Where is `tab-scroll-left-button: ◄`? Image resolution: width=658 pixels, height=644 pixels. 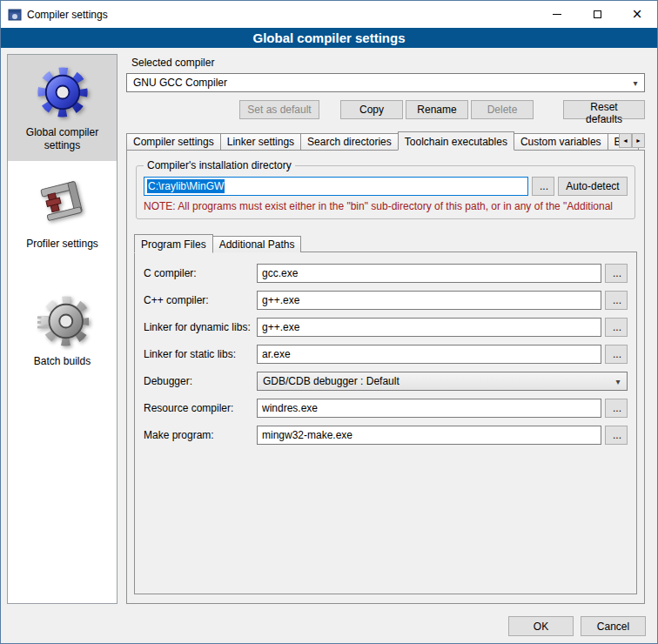
tab-scroll-left-button: ◄ is located at coordinates (625, 141).